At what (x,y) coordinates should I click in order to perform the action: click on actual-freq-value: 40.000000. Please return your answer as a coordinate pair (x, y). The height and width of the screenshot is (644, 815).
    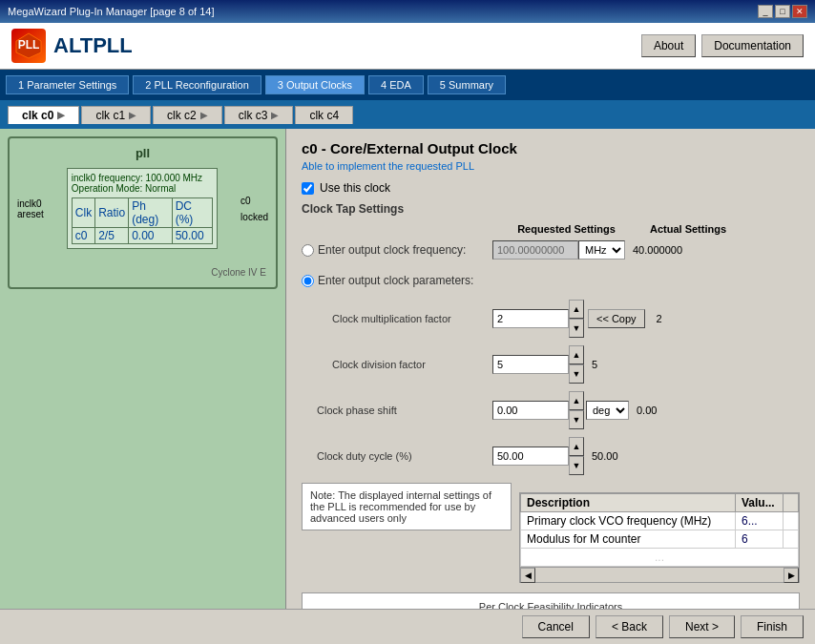
    Looking at the image, I should click on (663, 250).